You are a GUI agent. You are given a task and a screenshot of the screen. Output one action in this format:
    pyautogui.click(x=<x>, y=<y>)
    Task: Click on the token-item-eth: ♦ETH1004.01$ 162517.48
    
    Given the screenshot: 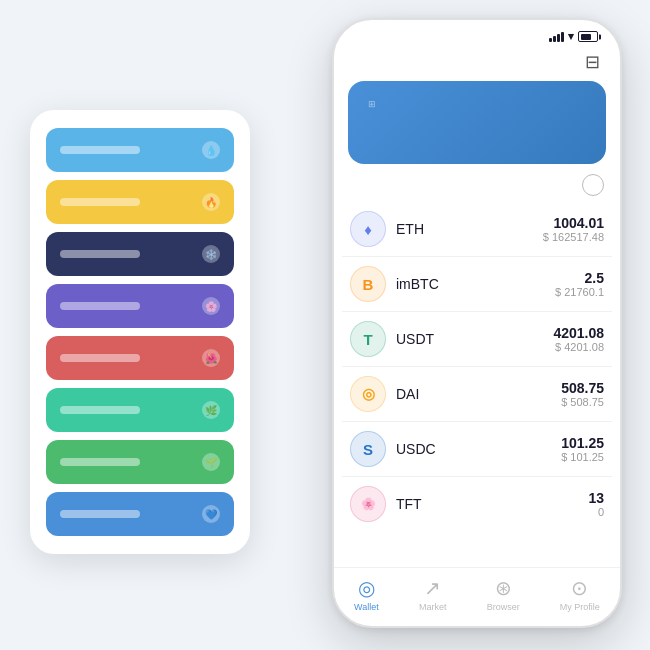 What is the action you would take?
    pyautogui.click(x=477, y=230)
    